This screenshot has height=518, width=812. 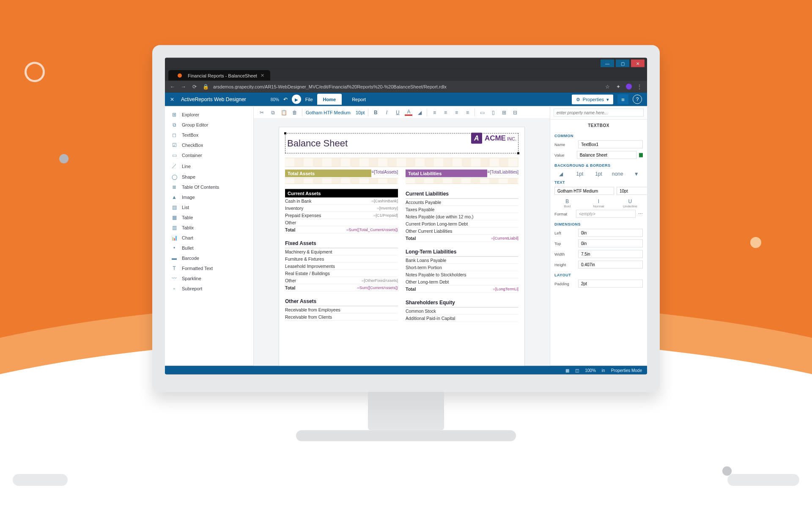 I want to click on help-button: ?, so click(x=637, y=99).